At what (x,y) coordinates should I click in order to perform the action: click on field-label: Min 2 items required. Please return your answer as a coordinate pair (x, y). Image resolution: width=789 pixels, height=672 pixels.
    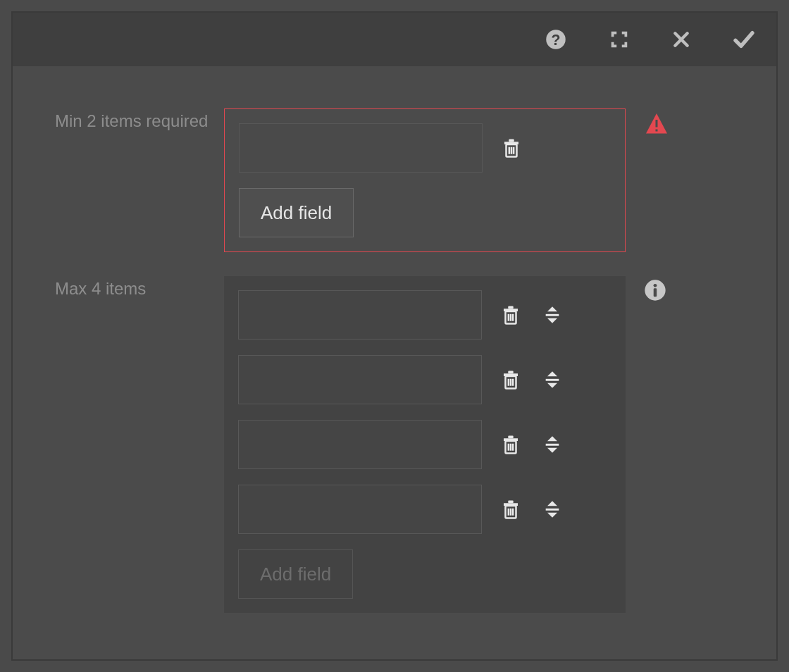
    Looking at the image, I should click on (118, 120).